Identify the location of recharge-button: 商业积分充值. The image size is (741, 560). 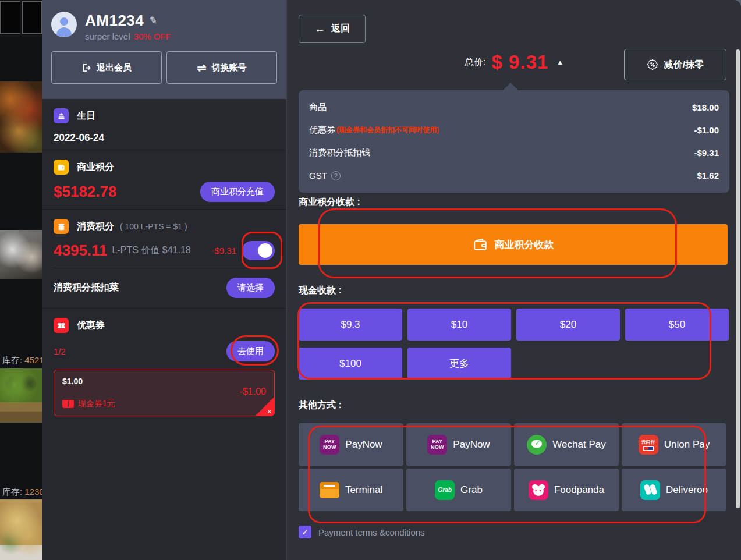
(237, 192).